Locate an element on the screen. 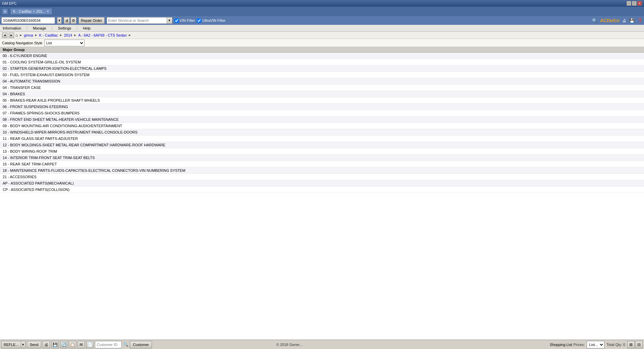 This screenshot has height=349, width=644. catalog-nav-select: List Tree is located at coordinates (64, 43).